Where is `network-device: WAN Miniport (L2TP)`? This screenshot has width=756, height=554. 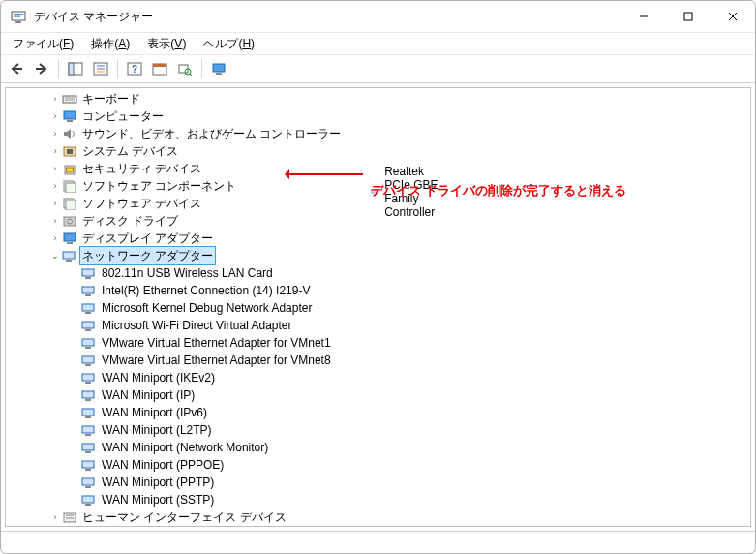
network-device: WAN Miniport (L2TP) is located at coordinates (378, 430).